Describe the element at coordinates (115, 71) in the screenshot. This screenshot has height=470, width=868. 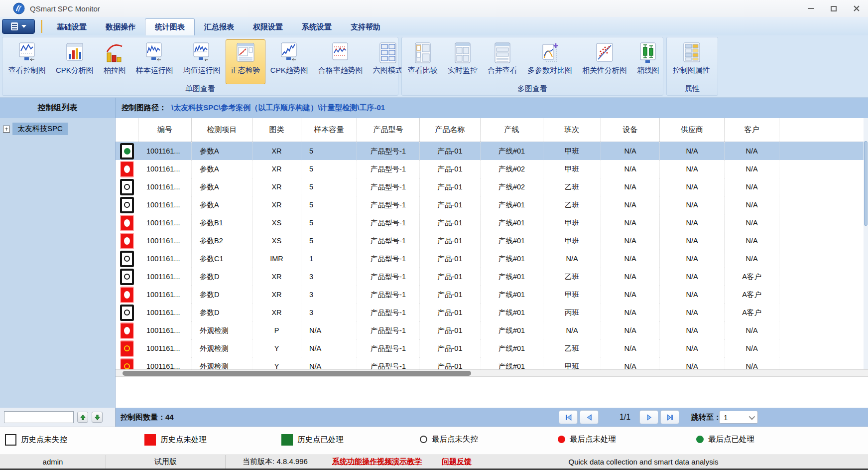
I see `ribbon-button-label: 柏拉图` at that location.